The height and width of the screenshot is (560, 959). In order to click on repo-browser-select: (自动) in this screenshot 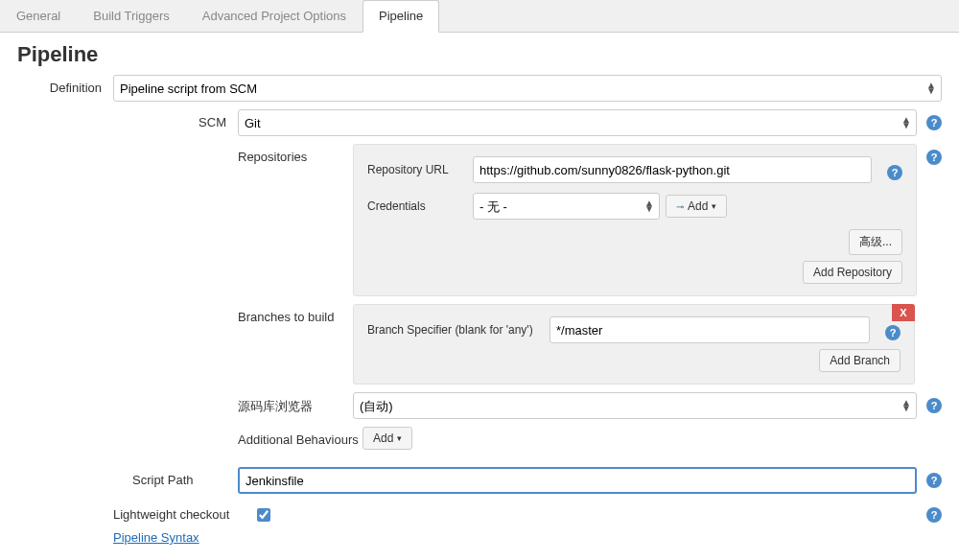, I will do `click(635, 406)`.